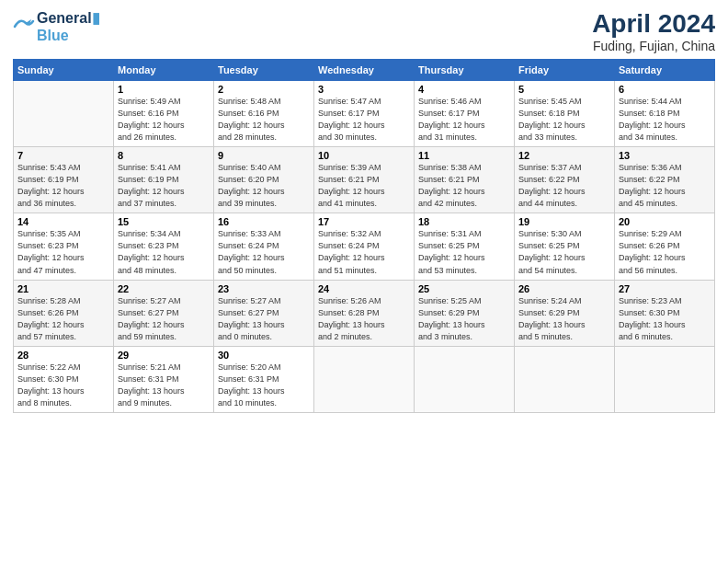 The width and height of the screenshot is (728, 563). I want to click on cell-info: Sunrise: 5:26 AMSunset: 6:28 PMDaylight:…, so click(364, 319).